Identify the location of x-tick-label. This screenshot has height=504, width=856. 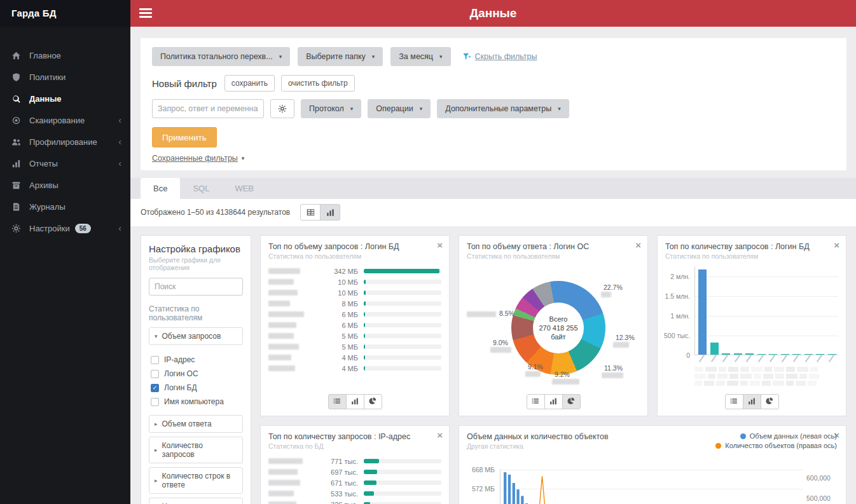
(749, 358).